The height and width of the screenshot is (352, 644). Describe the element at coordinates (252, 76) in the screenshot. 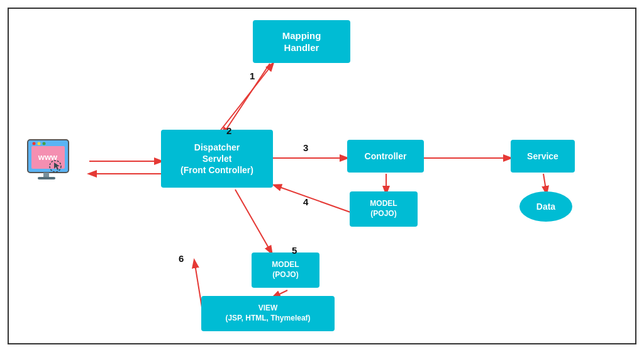

I see `step-1-label: 1` at that location.